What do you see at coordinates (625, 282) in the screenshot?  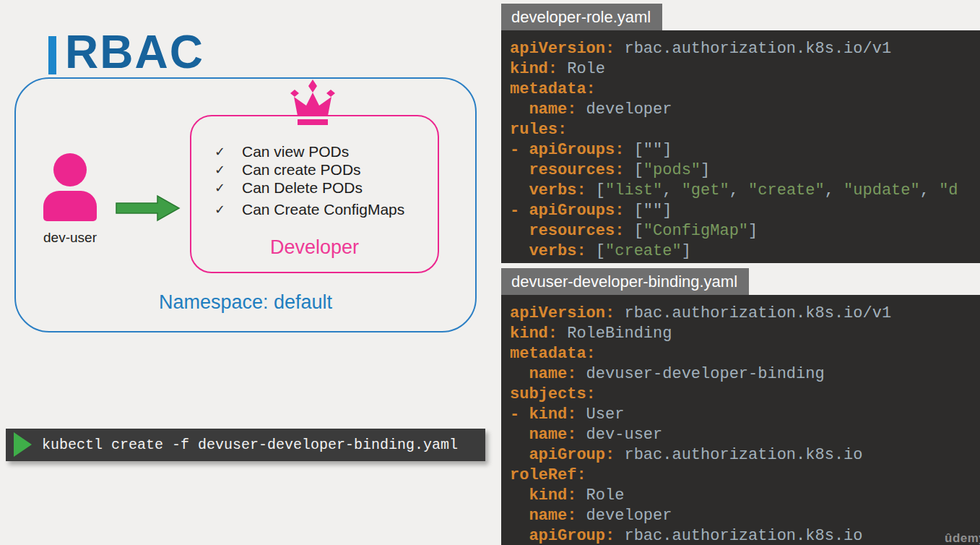 I see `file-tab-devuser-developer-binding: devuser-developer-binding.yaml` at bounding box center [625, 282].